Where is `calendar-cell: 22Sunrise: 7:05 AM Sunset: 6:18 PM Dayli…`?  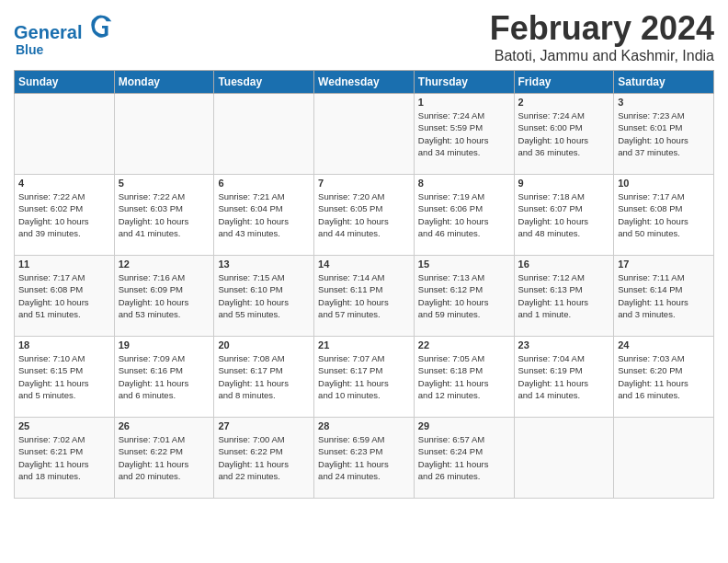 calendar-cell: 22Sunrise: 7:05 AM Sunset: 6:18 PM Dayli… is located at coordinates (463, 377).